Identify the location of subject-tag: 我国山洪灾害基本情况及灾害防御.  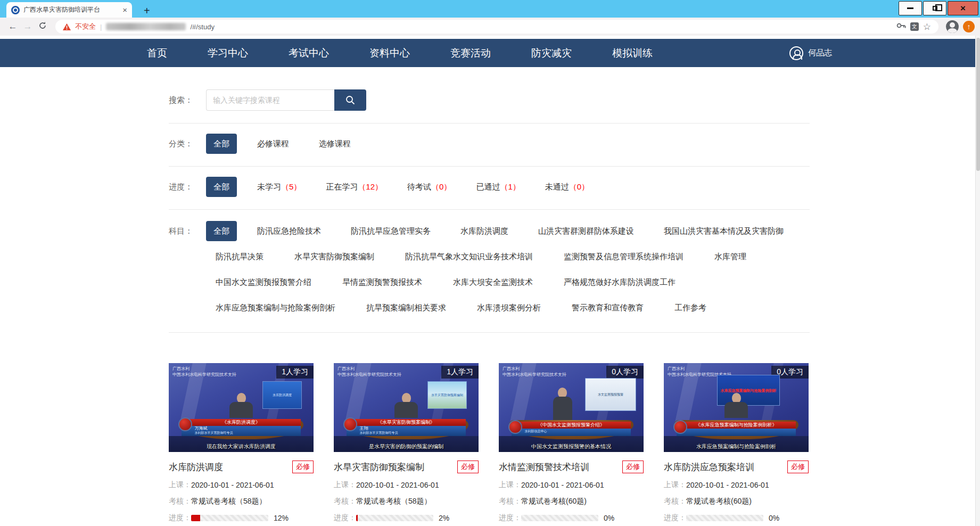
(724, 231).